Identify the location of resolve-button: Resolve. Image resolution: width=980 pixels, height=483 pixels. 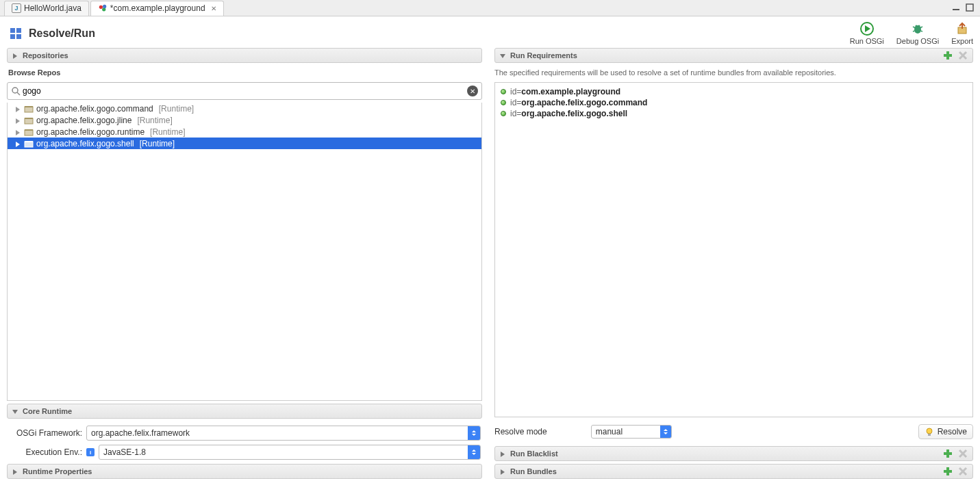
(946, 432).